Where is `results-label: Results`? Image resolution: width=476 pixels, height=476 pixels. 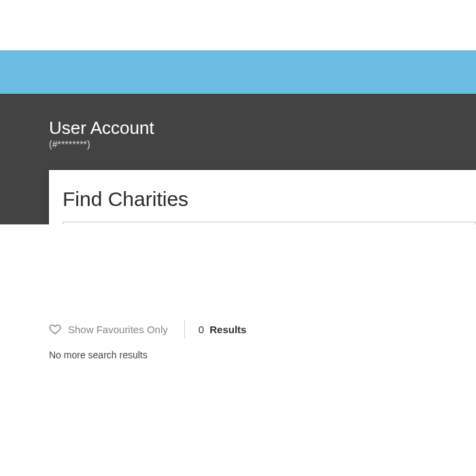
results-label: Results is located at coordinates (228, 329).